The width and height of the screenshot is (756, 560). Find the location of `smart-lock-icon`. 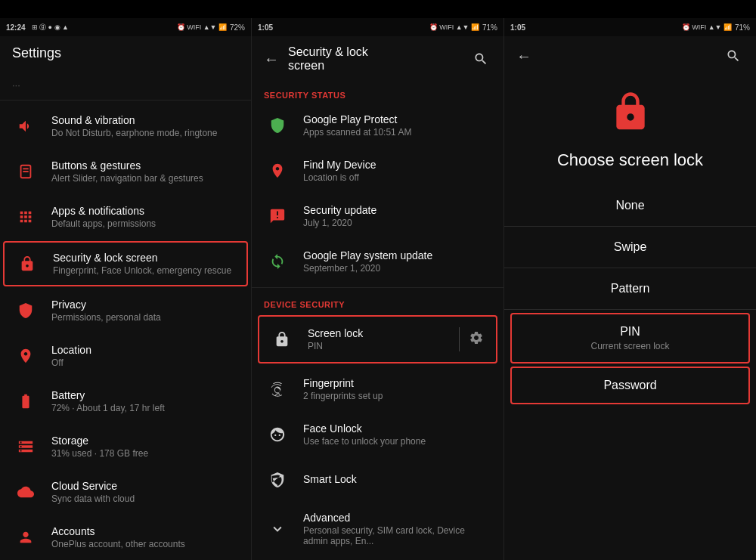

smart-lock-icon is located at coordinates (277, 480).